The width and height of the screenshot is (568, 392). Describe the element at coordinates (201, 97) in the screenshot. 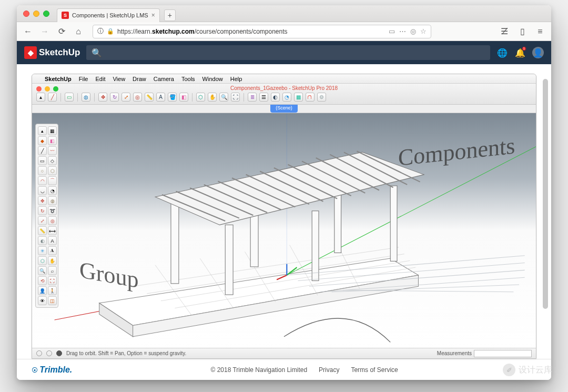

I see `tool-orbit: ⬡` at that location.